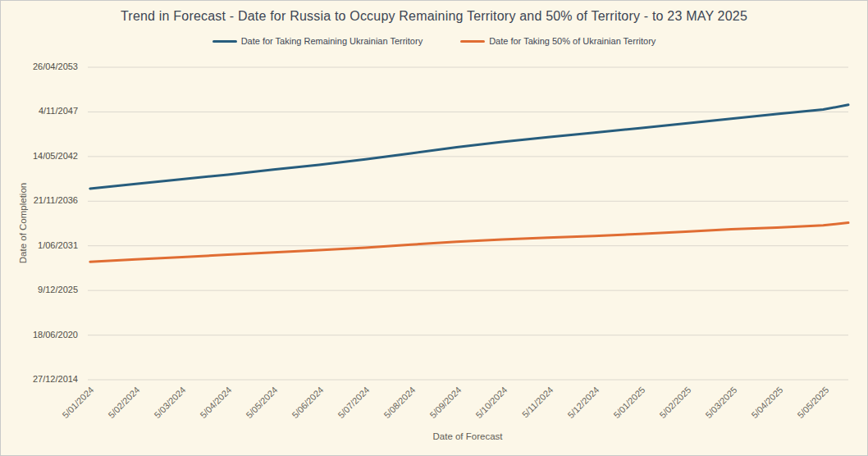 The image size is (868, 456). Describe the element at coordinates (434, 16) in the screenshot. I see `chart-title: Trend in Forecast - Date for Russia to O…` at that location.